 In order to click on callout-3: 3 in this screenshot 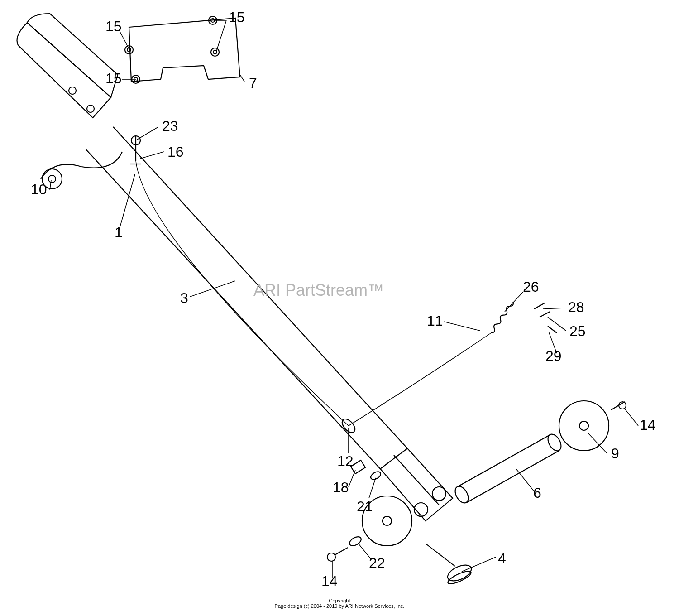, I will do `click(184, 298)`.